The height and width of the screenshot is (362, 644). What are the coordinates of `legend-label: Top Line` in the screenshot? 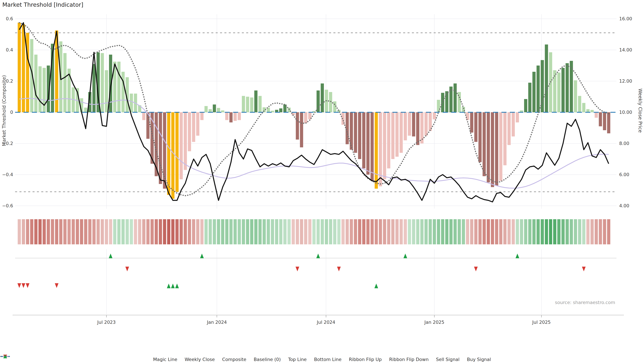 It's located at (297, 359).